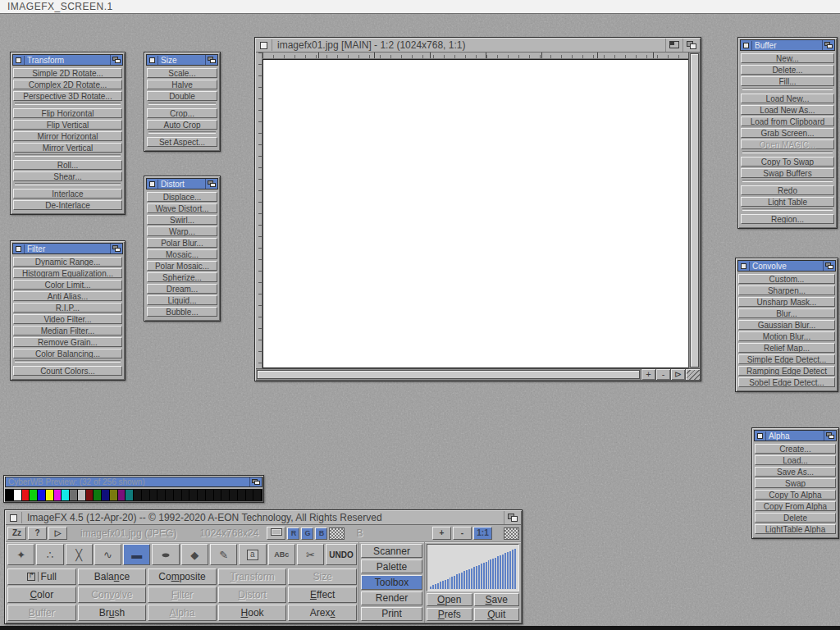 The image size is (840, 630). I want to click on button-light-table: Light Table, so click(788, 202).